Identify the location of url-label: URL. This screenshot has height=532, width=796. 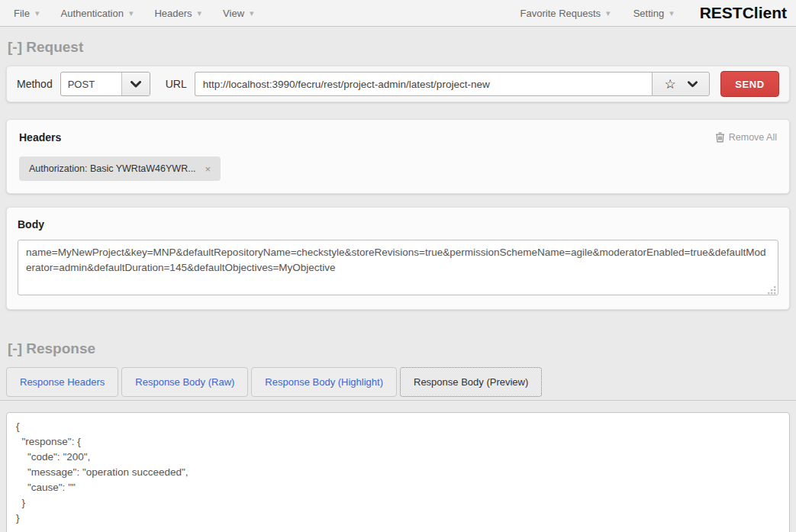
(176, 84).